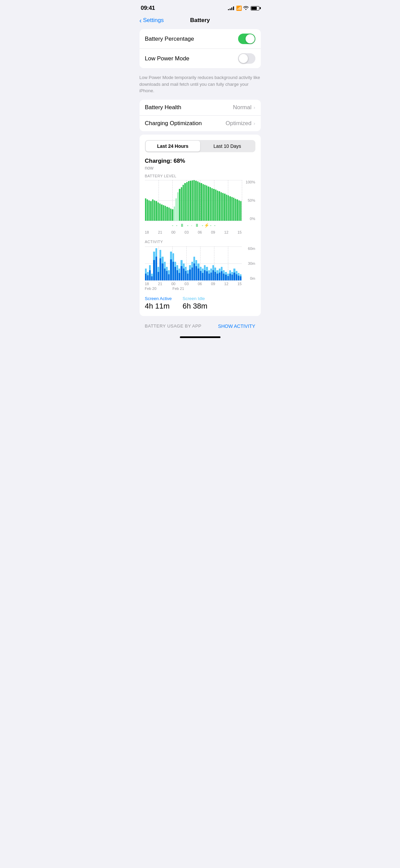 The width and height of the screenshot is (400, 868). Describe the element at coordinates (247, 58) in the screenshot. I see `low-power-toggle` at that location.